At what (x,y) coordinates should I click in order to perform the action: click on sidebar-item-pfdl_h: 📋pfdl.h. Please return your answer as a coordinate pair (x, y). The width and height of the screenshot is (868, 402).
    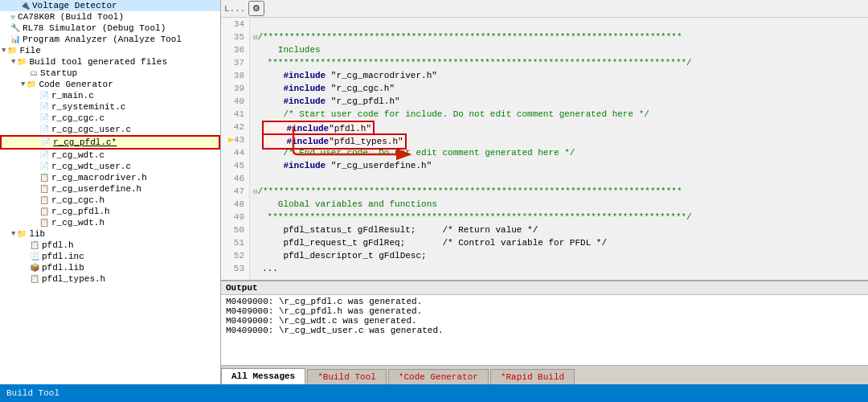
    Looking at the image, I should click on (110, 245).